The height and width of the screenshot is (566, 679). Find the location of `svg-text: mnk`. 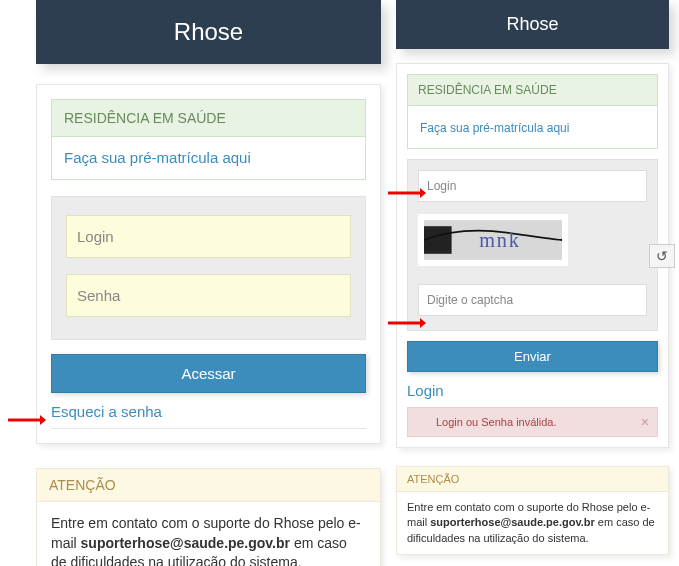

svg-text: mnk is located at coordinates (500, 240).